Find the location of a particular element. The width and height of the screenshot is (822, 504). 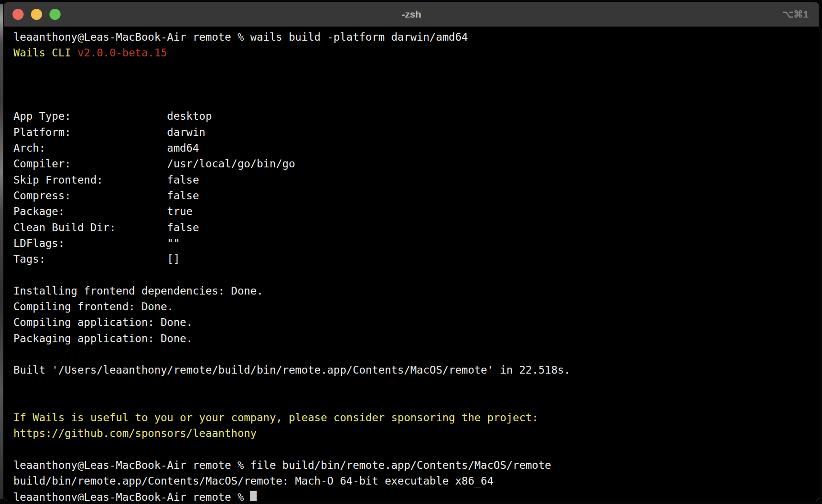

terminal-line: Compiler: /usr/local/go/bin/go is located at coordinates (414, 164).